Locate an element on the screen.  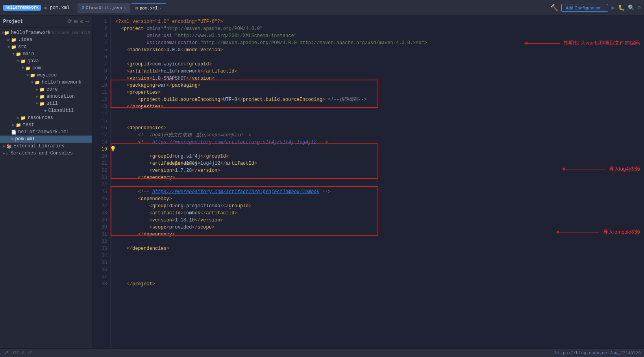
status-bar: ⎇ UTF-8 LF https://blog.csdn.net/qq_2714… is located at coordinates (322, 353).